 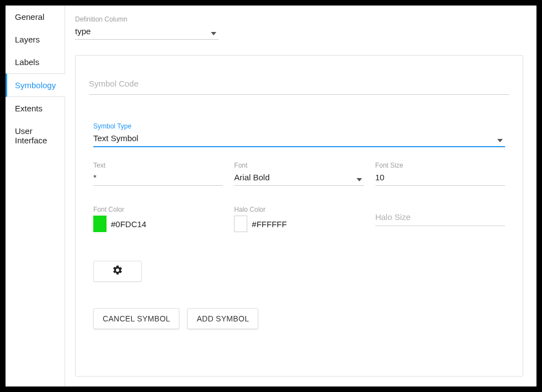 What do you see at coordinates (299, 319) in the screenshot?
I see `action-buttons: CANCEL SYMBOL ADD SYMBOL` at bounding box center [299, 319].